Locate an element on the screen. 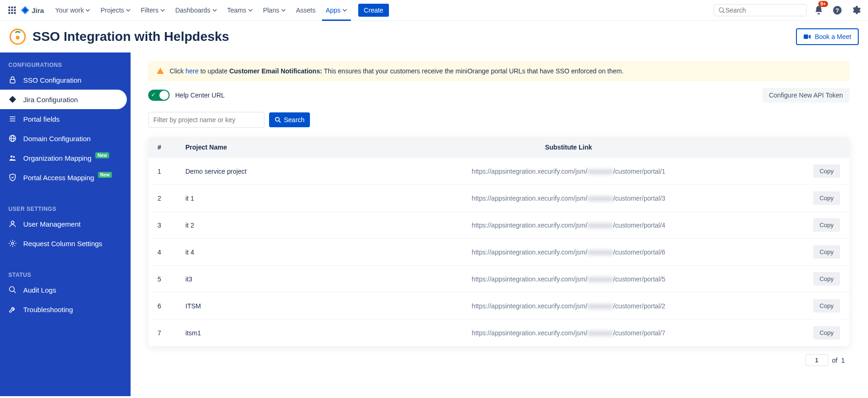  alert-here-link: here is located at coordinates (192, 71).